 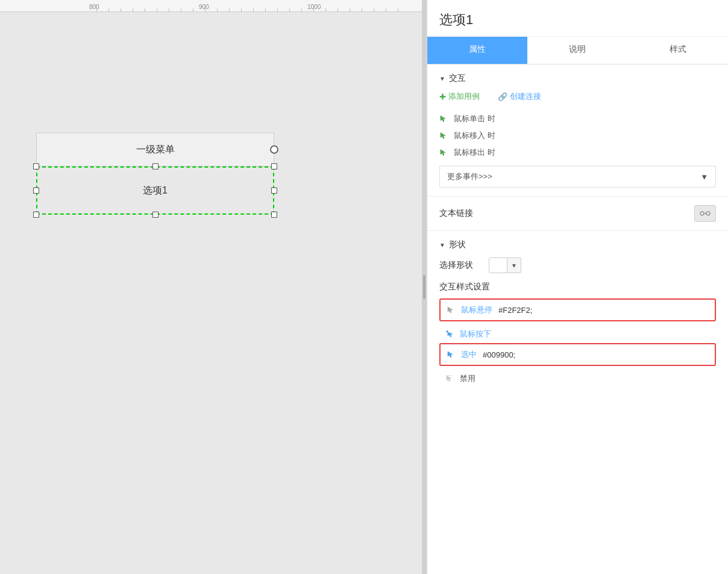 I want to click on style-row-mousedown: 鼠标按下, so click(x=577, y=334).